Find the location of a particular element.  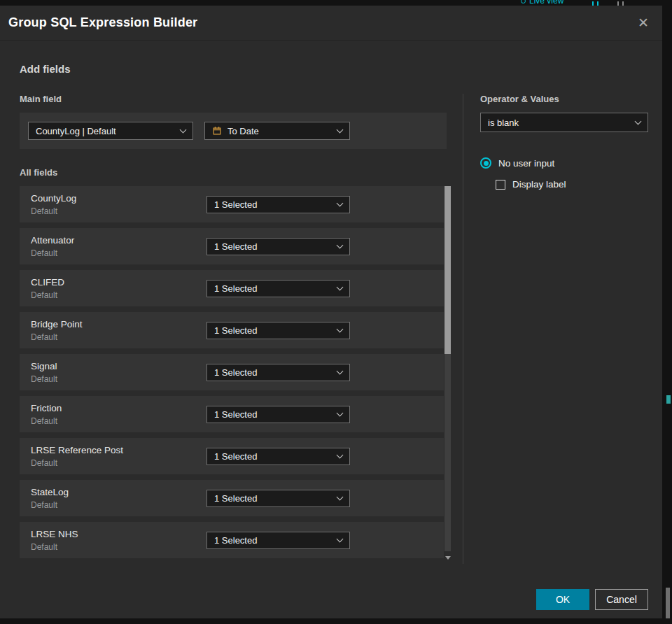

field-info: LRSE NHS Default is located at coordinates (119, 540).